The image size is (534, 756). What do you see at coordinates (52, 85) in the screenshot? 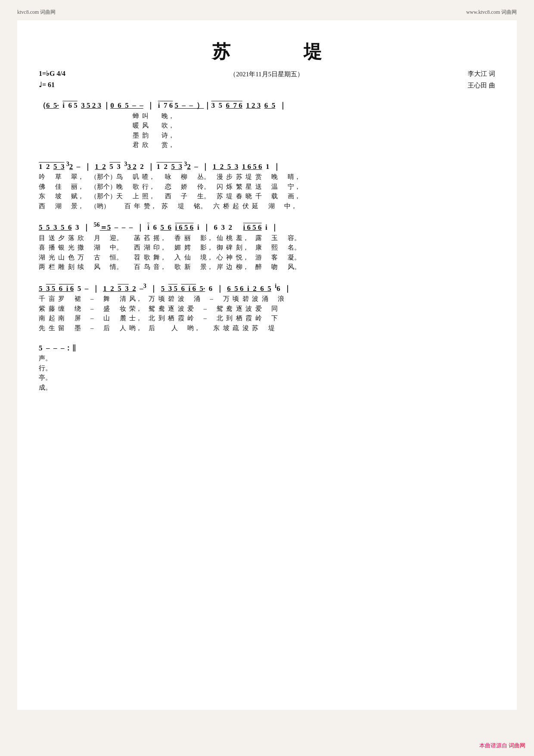
I see `tempo-info: ♩= 61` at bounding box center [52, 85].